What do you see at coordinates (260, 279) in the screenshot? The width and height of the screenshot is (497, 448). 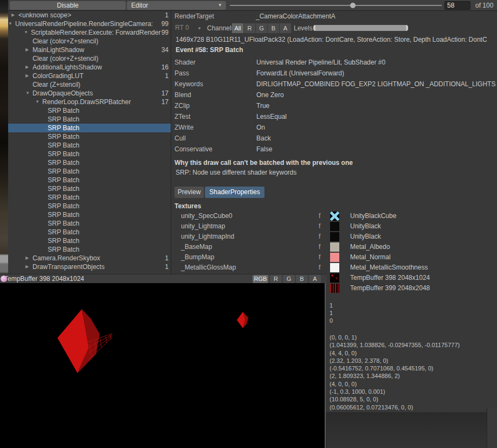 I see `preview-channel-button-rgb: RGB` at bounding box center [260, 279].